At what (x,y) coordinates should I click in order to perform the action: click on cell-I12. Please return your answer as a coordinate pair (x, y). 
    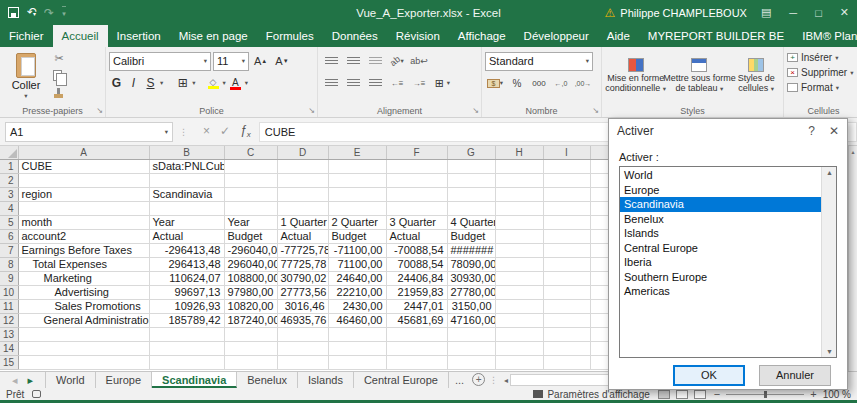
    Looking at the image, I should click on (566, 321).